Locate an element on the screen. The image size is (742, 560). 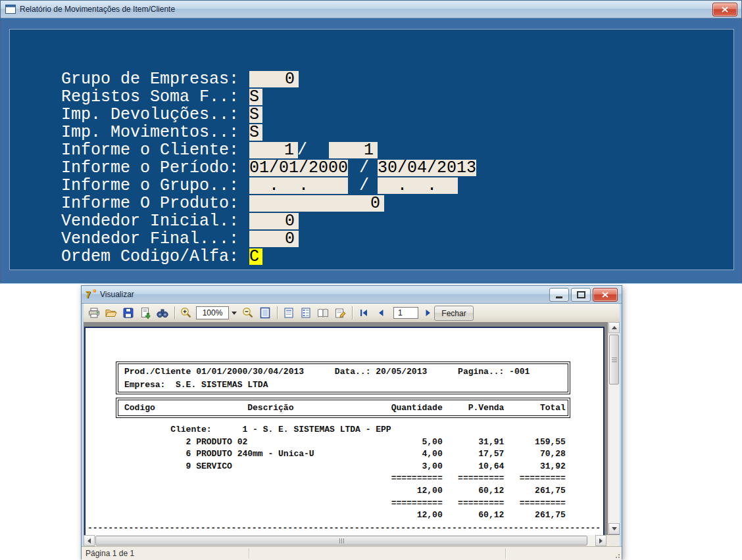
horizontal-scroll-thumb is located at coordinates (341, 540).